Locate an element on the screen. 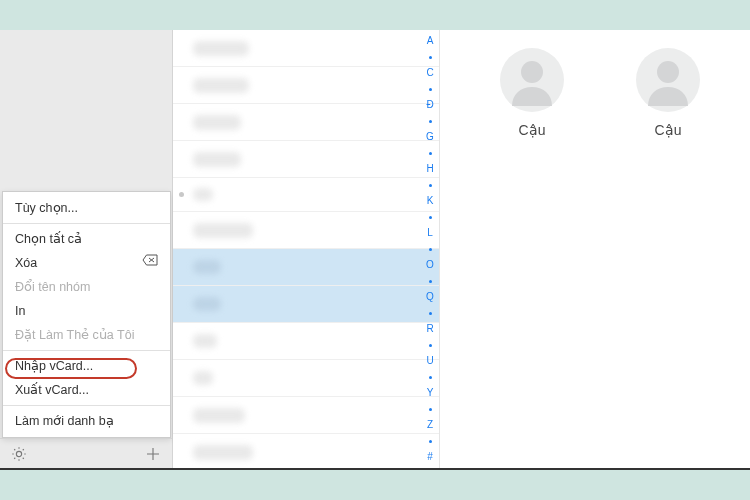 The height and width of the screenshot is (500, 750). menu-item-delete: Xóa is located at coordinates (86, 263).